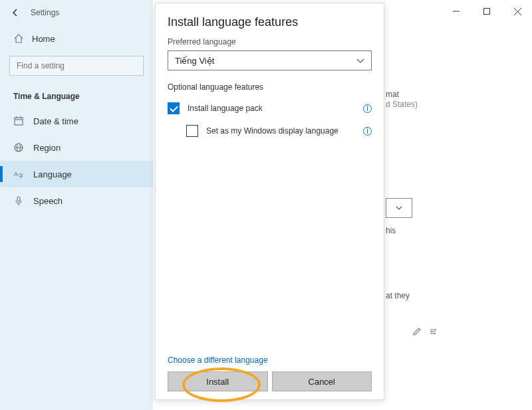  I want to click on bg-dropdown-partial, so click(399, 208).